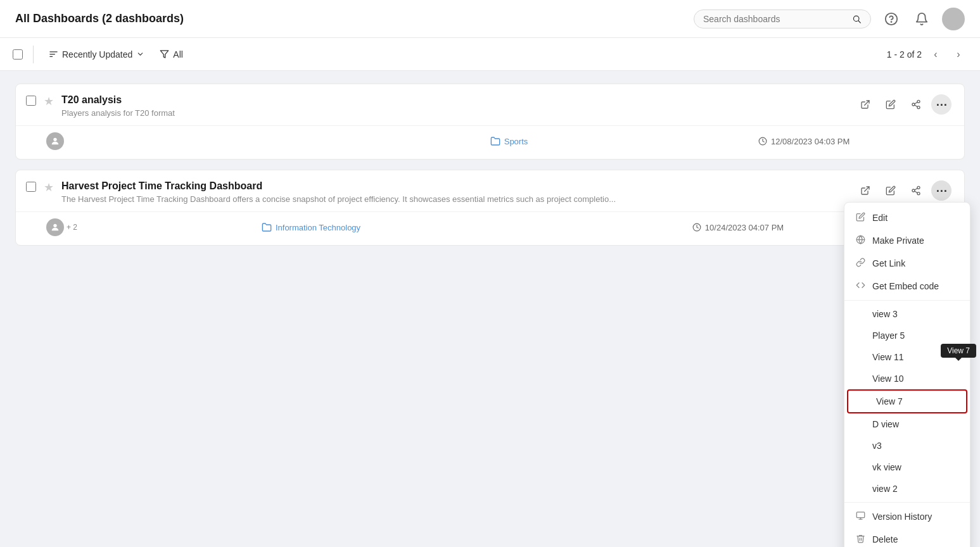 The width and height of the screenshot is (980, 547). I want to click on filter-icon, so click(165, 54).